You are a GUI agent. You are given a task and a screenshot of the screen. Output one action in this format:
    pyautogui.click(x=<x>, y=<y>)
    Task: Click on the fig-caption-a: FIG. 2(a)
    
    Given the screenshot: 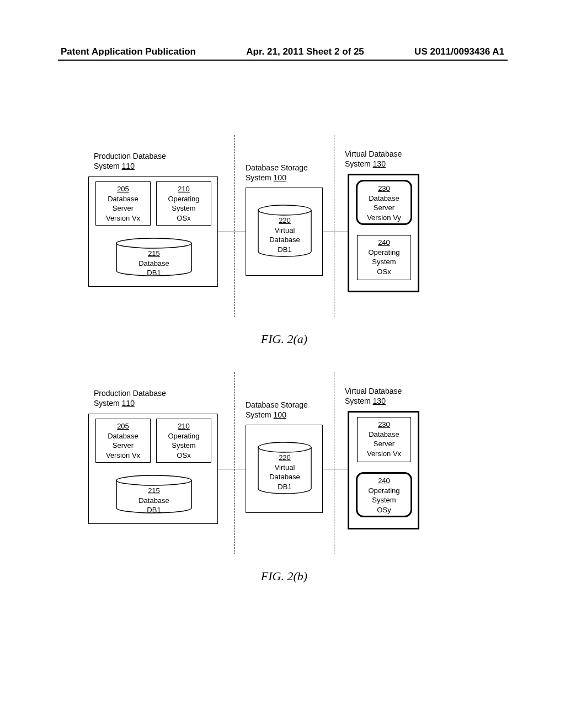 What is the action you would take?
    pyautogui.click(x=284, y=339)
    